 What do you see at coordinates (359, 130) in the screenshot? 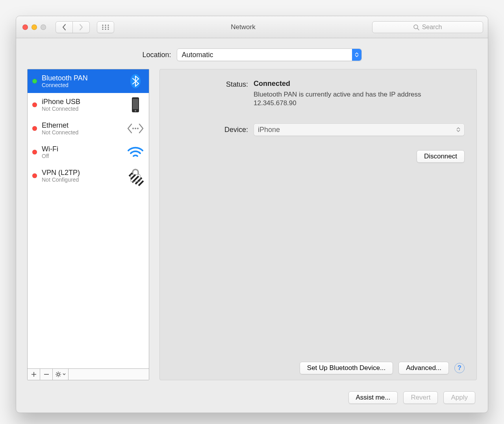
I see `device-select: iPhone` at bounding box center [359, 130].